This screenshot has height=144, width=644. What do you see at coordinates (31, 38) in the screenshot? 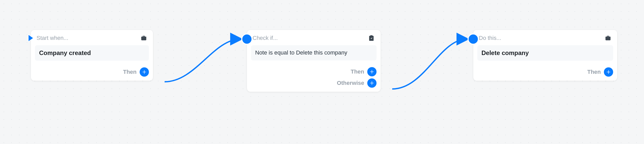
I see `play-start-icon` at bounding box center [31, 38].